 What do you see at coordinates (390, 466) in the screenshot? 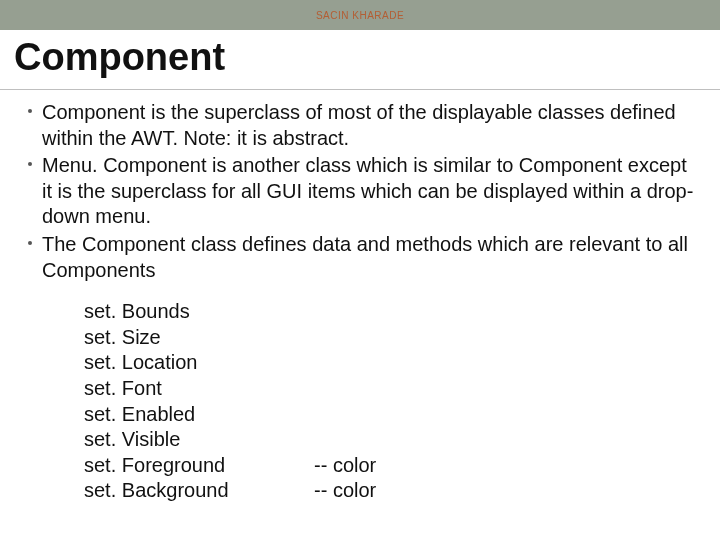
I see `method-row: set. Foreground -- color` at bounding box center [390, 466].